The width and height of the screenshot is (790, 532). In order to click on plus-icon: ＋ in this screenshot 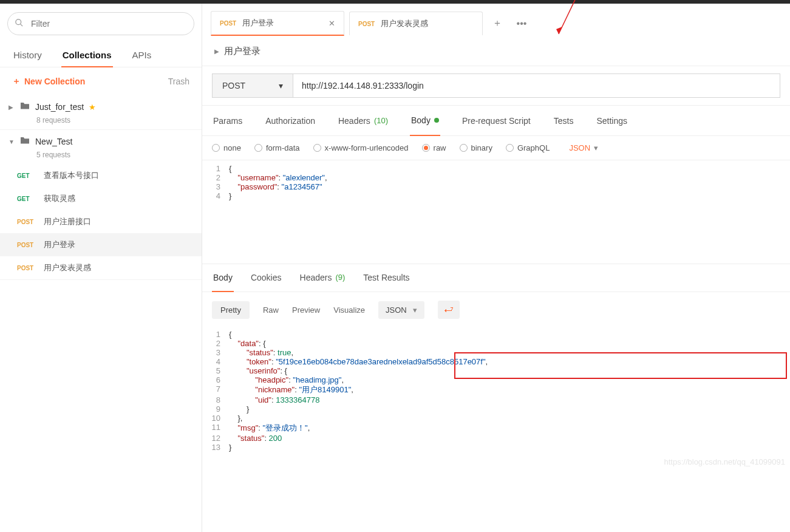, I will do `click(16, 81)`.